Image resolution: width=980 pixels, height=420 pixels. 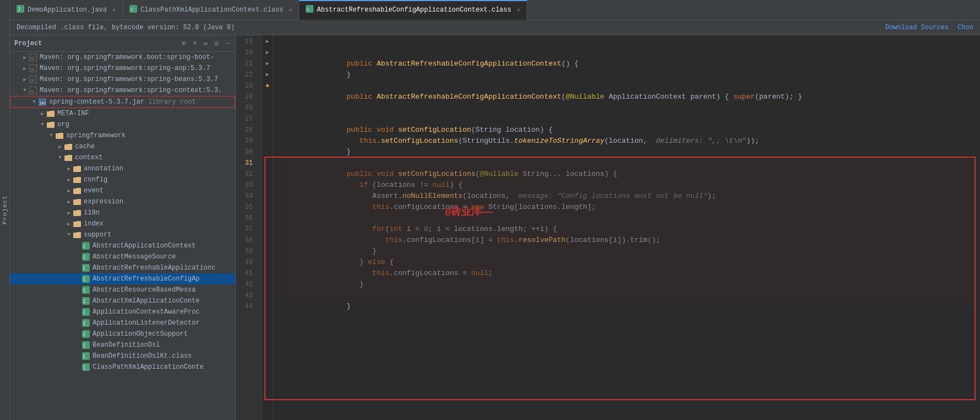 I want to click on choose-link: Choo, so click(x=965, y=28).